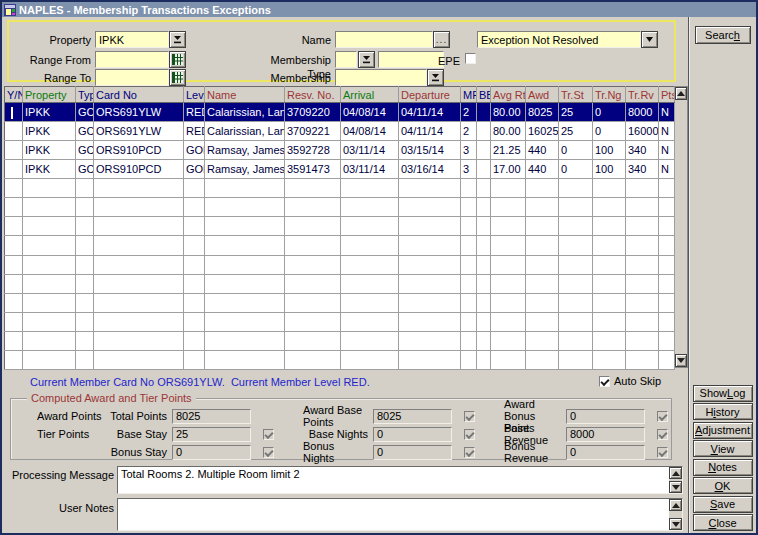  What do you see at coordinates (559, 40) in the screenshot?
I see `exception-filter-dropdown` at bounding box center [559, 40].